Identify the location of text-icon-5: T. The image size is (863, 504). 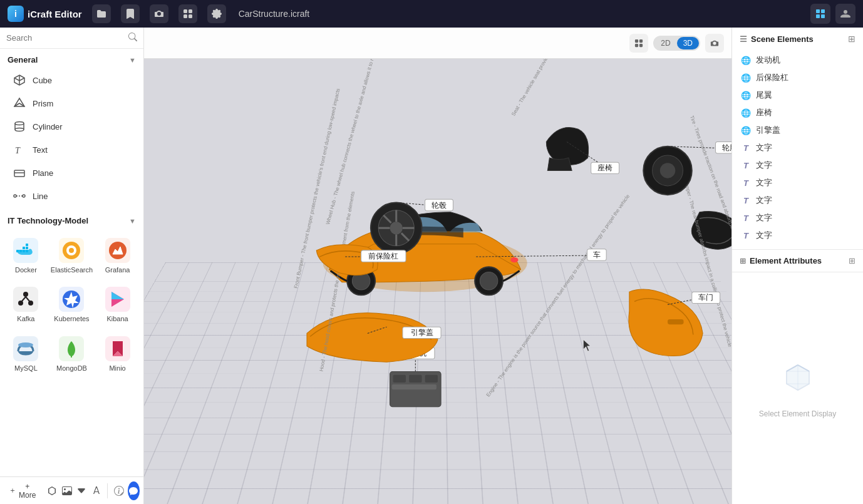
(746, 218).